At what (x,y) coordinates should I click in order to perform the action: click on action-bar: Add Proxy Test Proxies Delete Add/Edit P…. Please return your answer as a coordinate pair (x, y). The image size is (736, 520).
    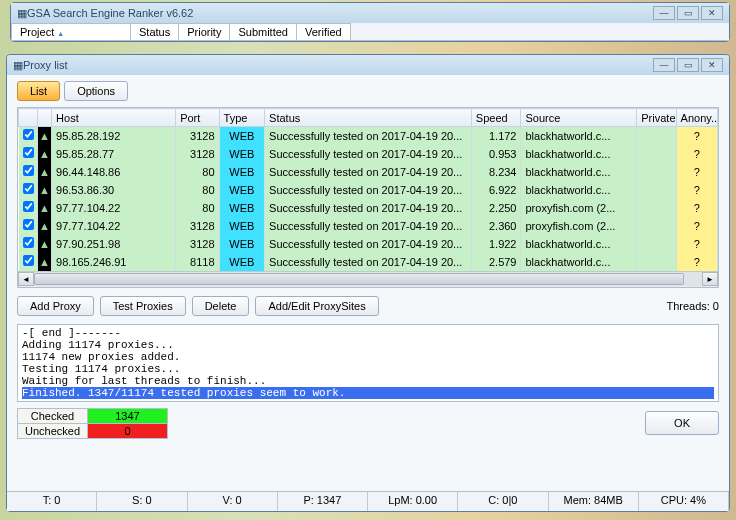
    Looking at the image, I should click on (368, 306).